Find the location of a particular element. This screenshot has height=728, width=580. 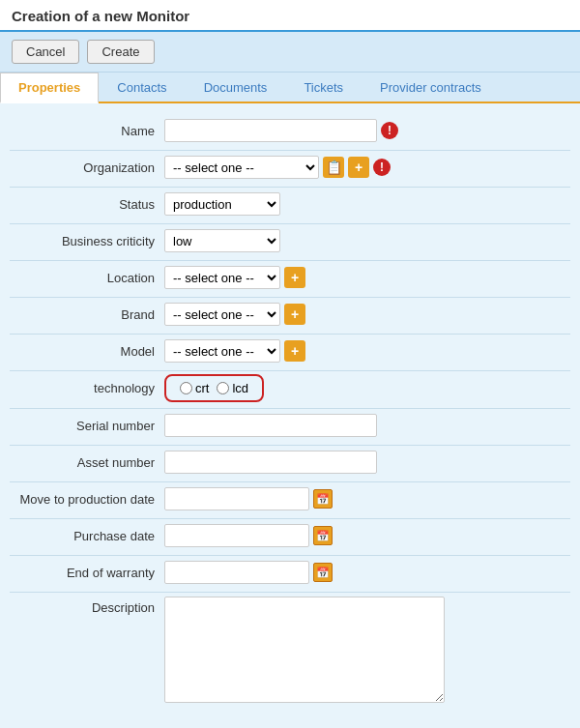

technology-lcd-label: lcd is located at coordinates (240, 389).